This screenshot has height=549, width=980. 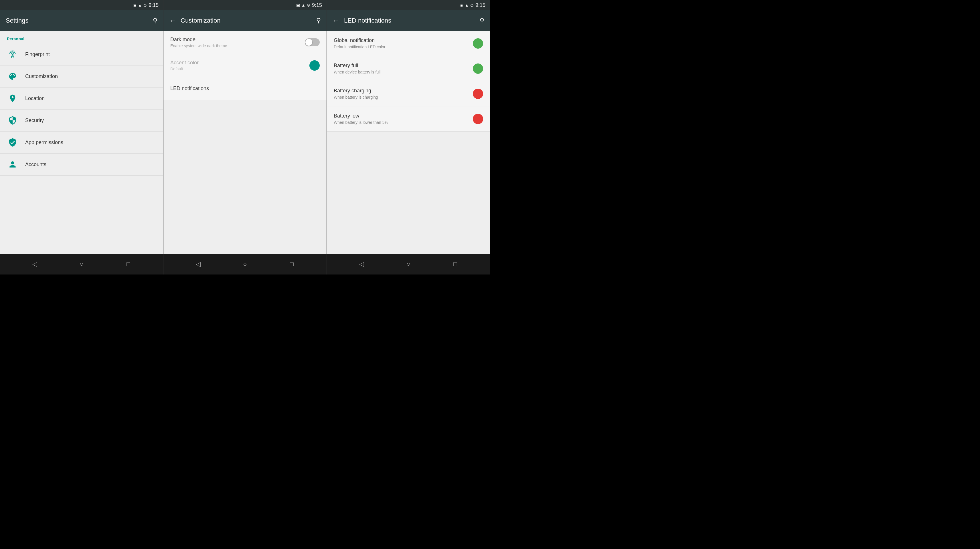 What do you see at coordinates (409, 68) in the screenshot?
I see `battery-full-row: Battery full When device battery is full` at bounding box center [409, 68].